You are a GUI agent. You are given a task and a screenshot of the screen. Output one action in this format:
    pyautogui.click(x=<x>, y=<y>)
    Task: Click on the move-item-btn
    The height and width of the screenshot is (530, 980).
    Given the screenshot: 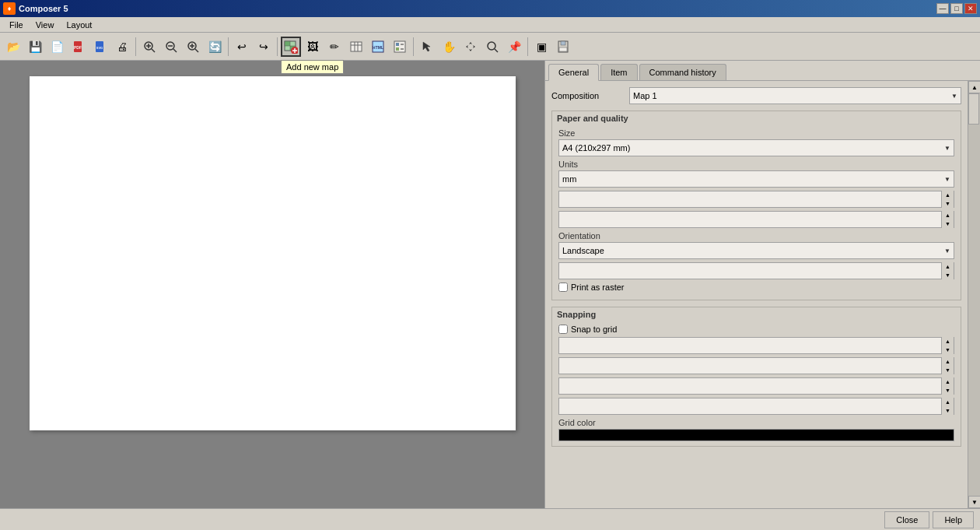 What is the action you would take?
    pyautogui.click(x=471, y=47)
    